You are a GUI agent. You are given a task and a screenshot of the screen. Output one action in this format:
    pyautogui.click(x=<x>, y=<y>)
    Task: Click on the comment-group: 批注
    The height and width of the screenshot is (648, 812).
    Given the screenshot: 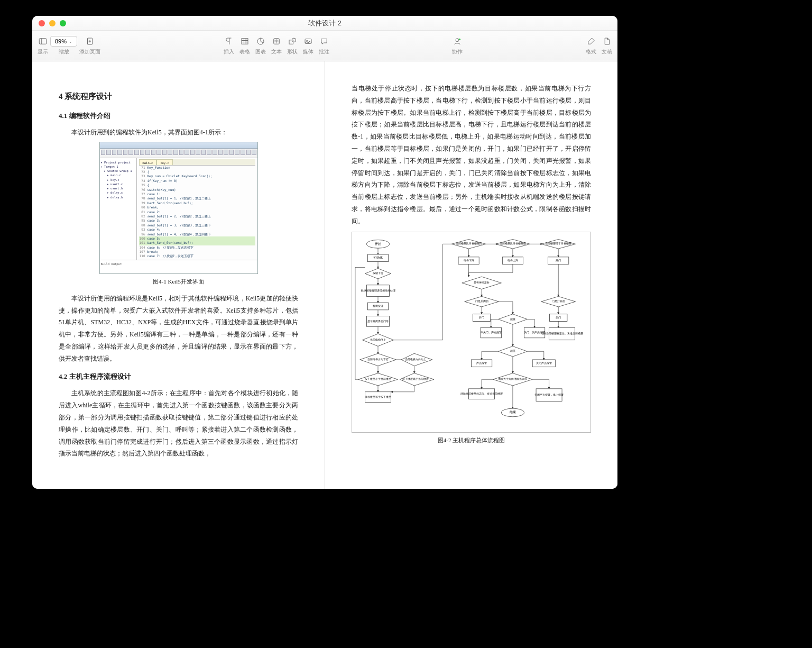 What is the action you would take?
    pyautogui.click(x=324, y=45)
    